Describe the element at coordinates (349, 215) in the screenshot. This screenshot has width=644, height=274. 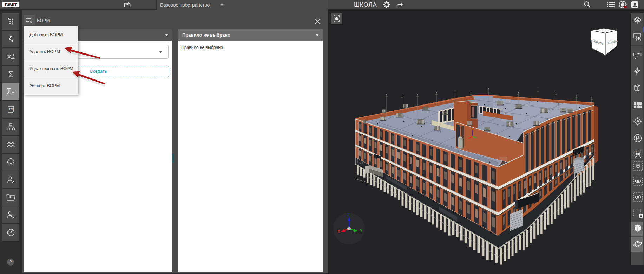
I see `svg-text: Z` at that location.